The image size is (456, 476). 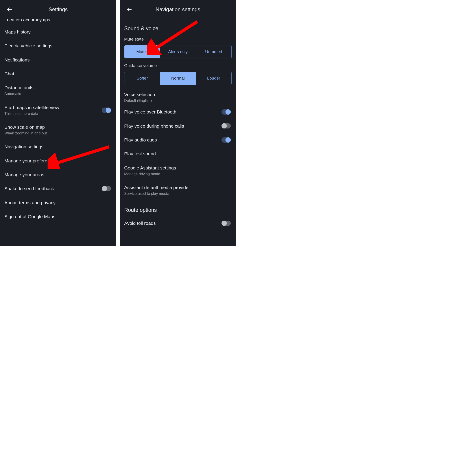 What do you see at coordinates (178, 52) in the screenshot?
I see `seg-alerts-only: Alerts only` at bounding box center [178, 52].